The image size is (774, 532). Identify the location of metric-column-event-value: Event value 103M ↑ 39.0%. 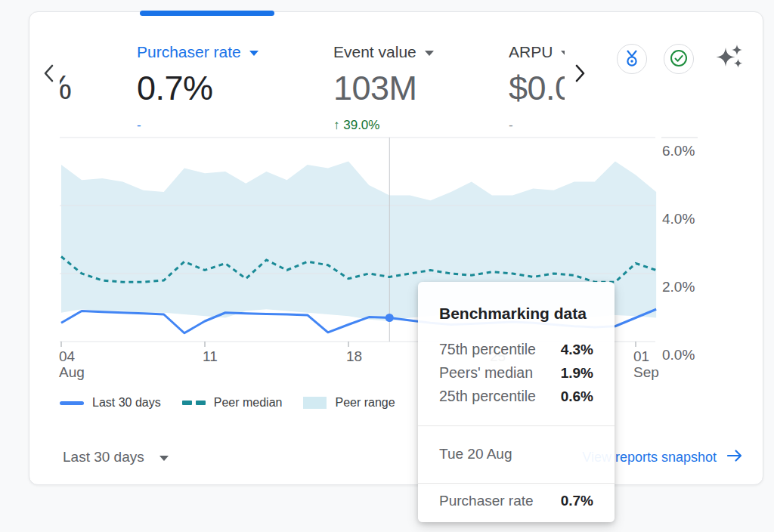
(414, 88).